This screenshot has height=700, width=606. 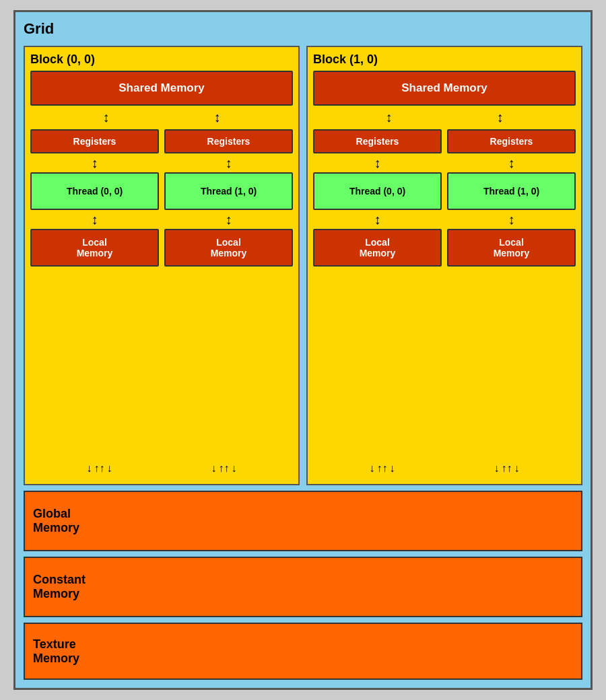 I want to click on arrow-local-global-1-0: ↓↑↑↓, so click(x=382, y=468).